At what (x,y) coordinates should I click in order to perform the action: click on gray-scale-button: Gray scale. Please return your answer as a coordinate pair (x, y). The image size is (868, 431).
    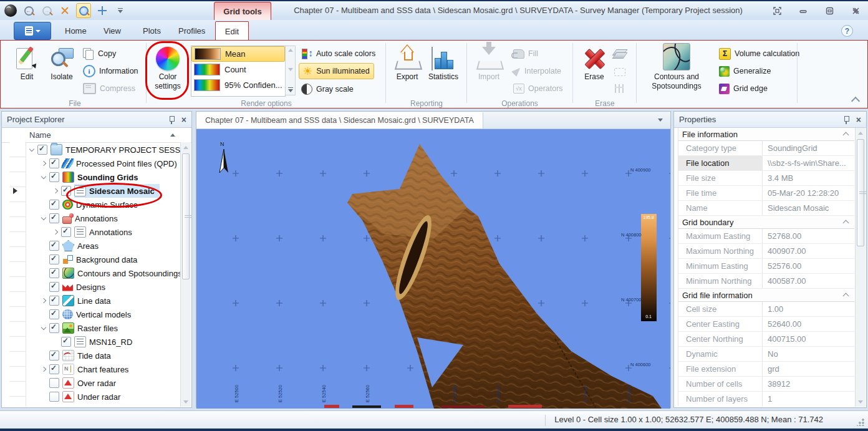
    Looking at the image, I should click on (327, 89).